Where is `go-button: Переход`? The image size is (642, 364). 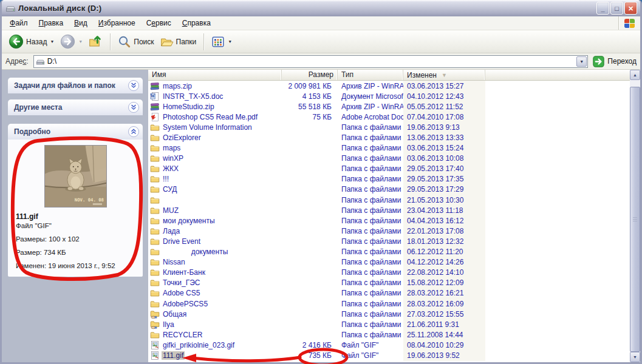
go-button: Переход is located at coordinates (615, 62).